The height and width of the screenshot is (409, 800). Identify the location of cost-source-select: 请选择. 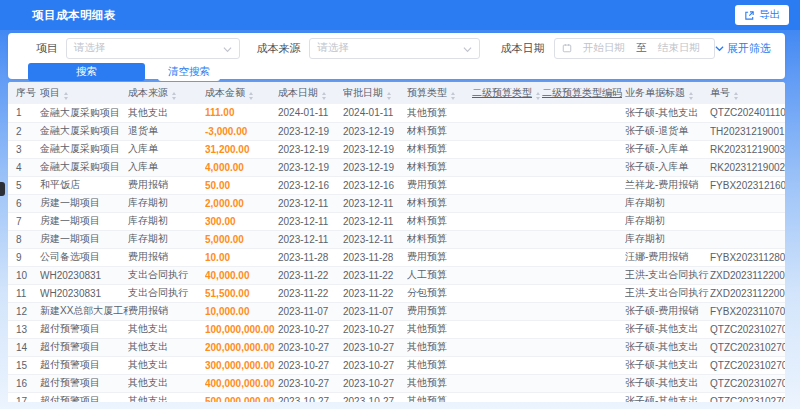
(394, 48).